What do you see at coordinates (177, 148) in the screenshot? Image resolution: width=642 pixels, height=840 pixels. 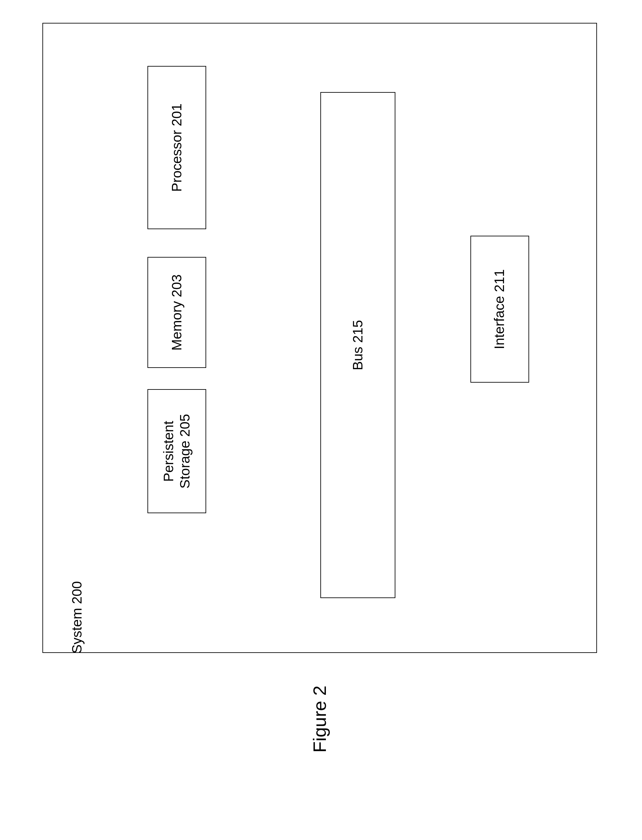 I see `processor-label: Processor 201` at bounding box center [177, 148].